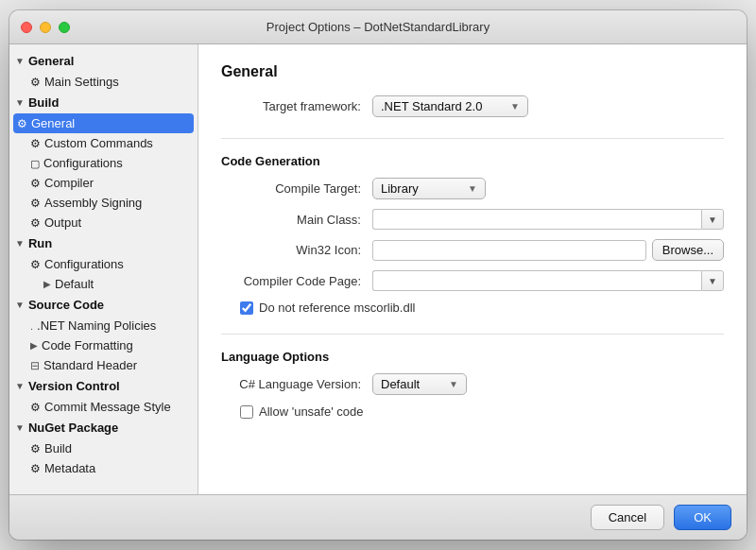 Image resolution: width=756 pixels, height=550 pixels. I want to click on cancel-button: Cancel, so click(627, 518).